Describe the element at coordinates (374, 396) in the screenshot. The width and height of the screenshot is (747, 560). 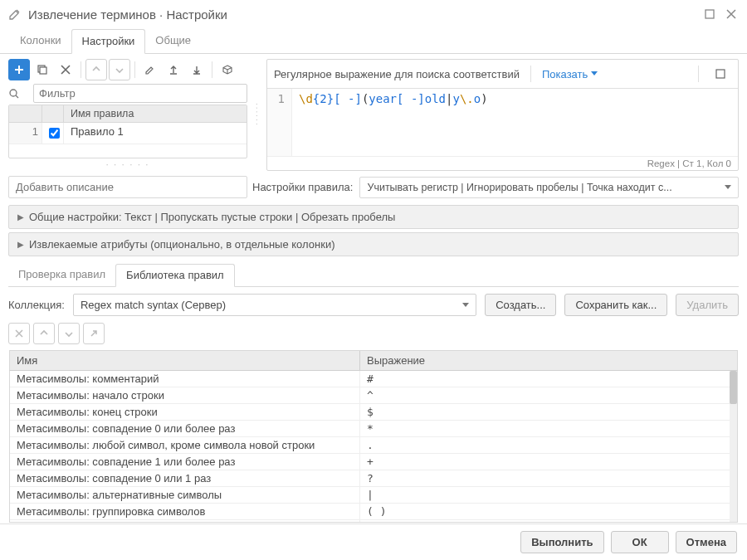
I see `library-row: Метасимволы: начало строки^` at that location.